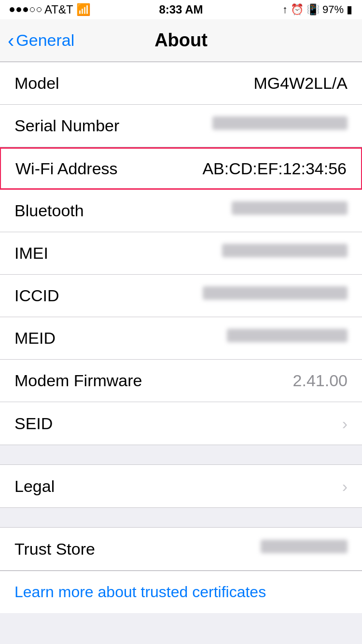 The width and height of the screenshot is (362, 644). Describe the element at coordinates (140, 592) in the screenshot. I see `learn-more-link: Learn more about trusted certificates` at that location.